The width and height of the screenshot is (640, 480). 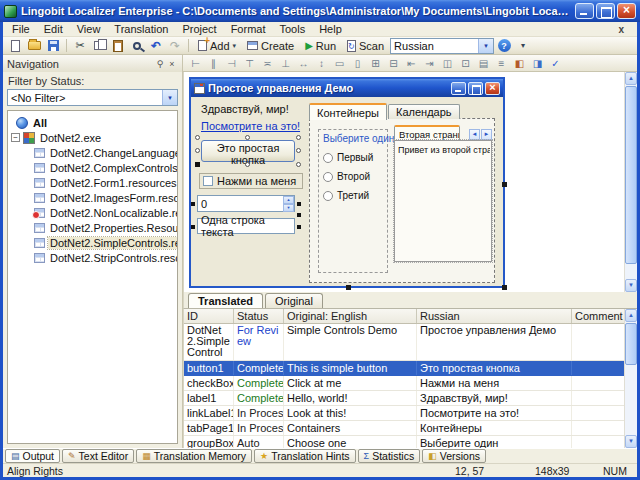 What do you see at coordinates (322, 64) in the screenshot?
I see `space-down-icon: ↕` at bounding box center [322, 64].